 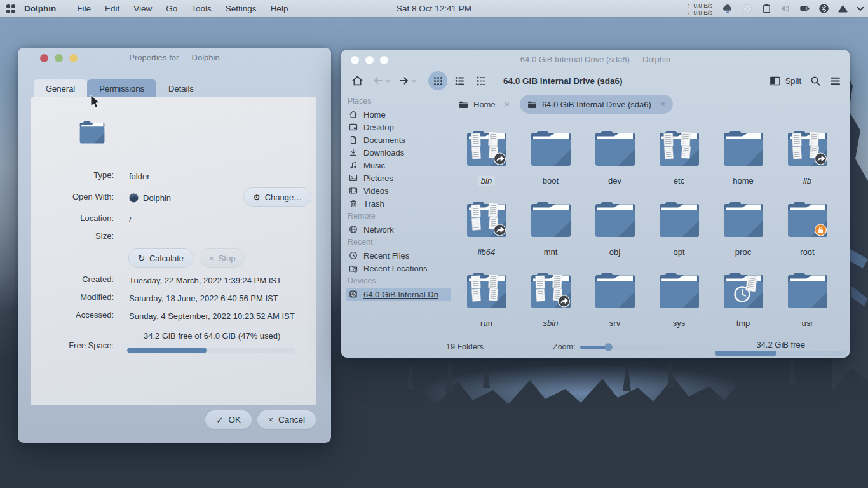 I want to click on tab-general: General, so click(x=60, y=88).